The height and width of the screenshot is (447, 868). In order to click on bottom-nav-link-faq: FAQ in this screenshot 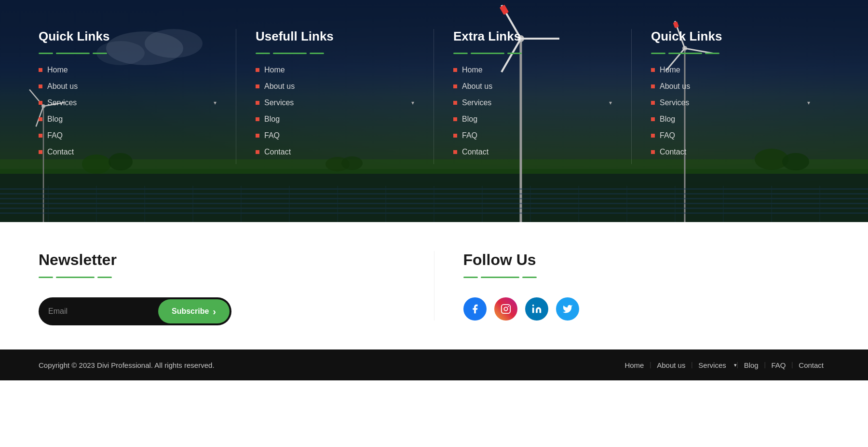, I will do `click(778, 365)`.